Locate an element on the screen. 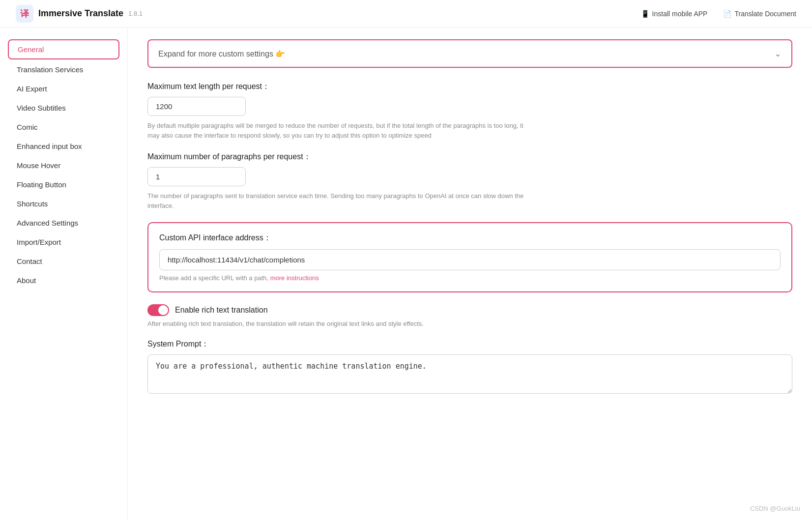  system-prompt-label: System Prompt： is located at coordinates (470, 344).